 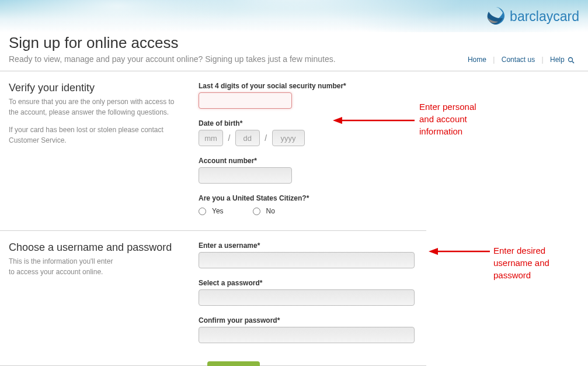 I want to click on ssn-input, so click(x=245, y=101).